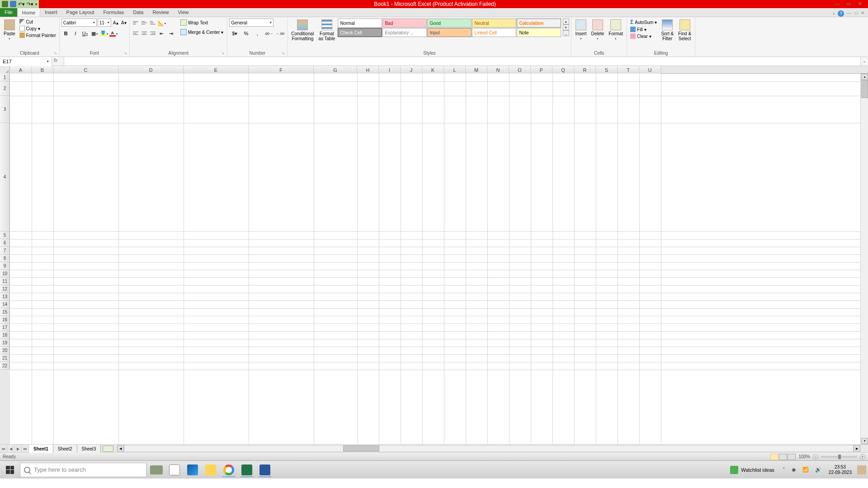  I want to click on style-note: Note, so click(539, 33).